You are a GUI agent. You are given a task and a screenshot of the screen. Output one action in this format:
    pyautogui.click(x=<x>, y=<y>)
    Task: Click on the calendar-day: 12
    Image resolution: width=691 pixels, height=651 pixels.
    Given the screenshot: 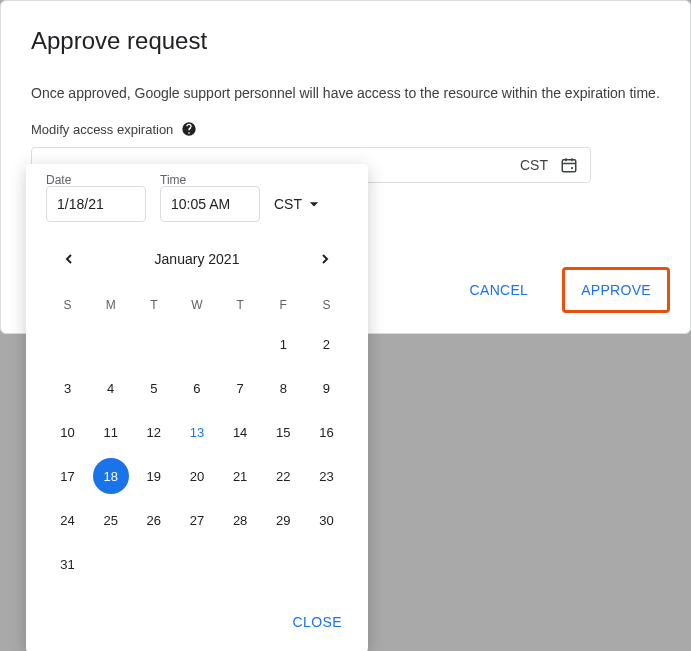 What is the action you would take?
    pyautogui.click(x=154, y=432)
    